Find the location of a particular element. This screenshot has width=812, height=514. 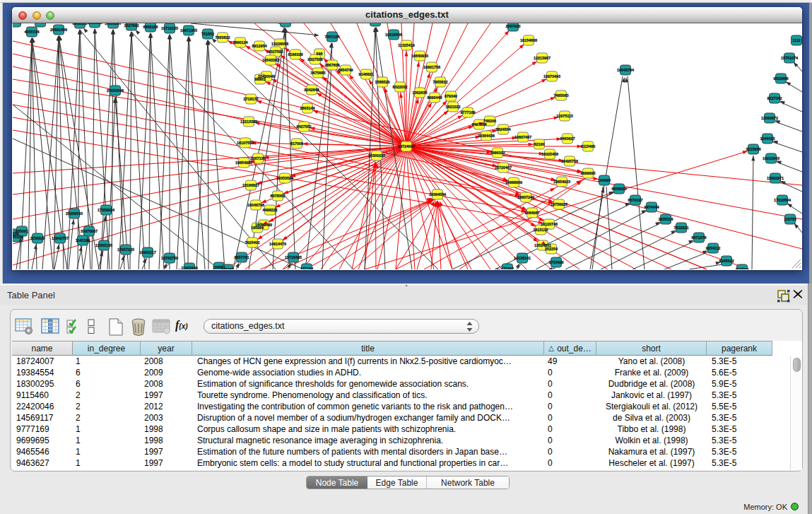

svg-text: 15751074 is located at coordinates (789, 58).